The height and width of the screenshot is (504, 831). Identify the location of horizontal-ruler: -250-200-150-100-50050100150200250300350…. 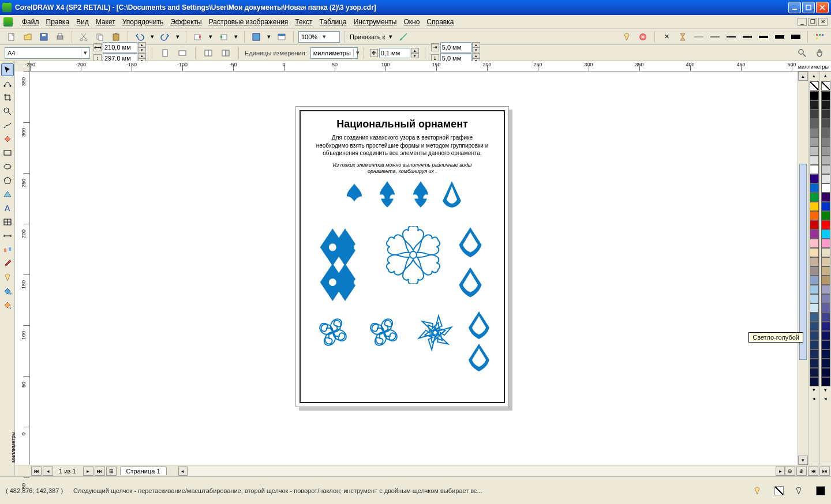
(423, 66).